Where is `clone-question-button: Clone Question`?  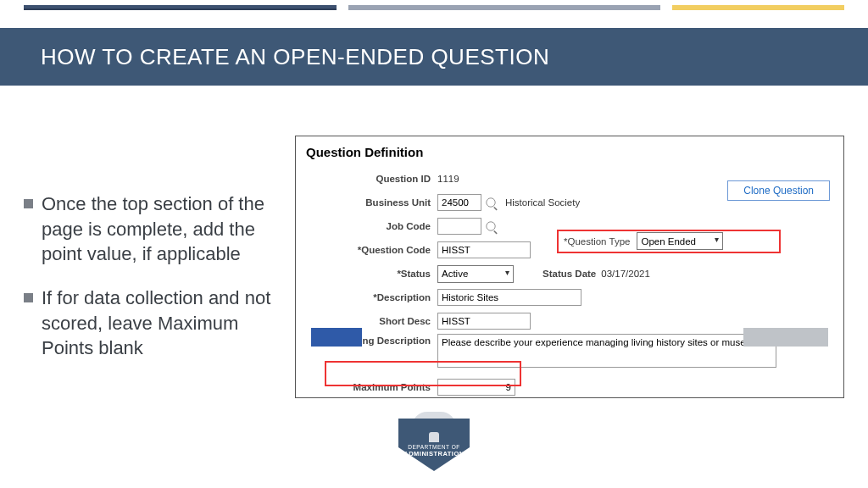 clone-question-button: Clone Question is located at coordinates (778, 191).